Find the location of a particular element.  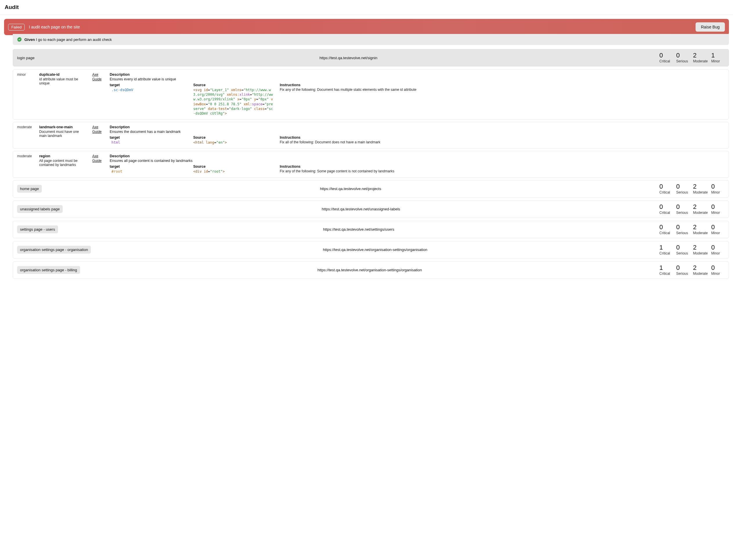

issue-card: moderateregionAll page content must be c… is located at coordinates (371, 164).